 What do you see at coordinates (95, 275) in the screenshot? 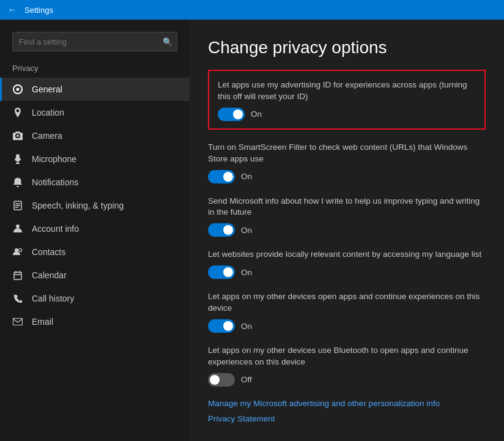
I see `sidebar-item-calendar: Calendar` at bounding box center [95, 275].